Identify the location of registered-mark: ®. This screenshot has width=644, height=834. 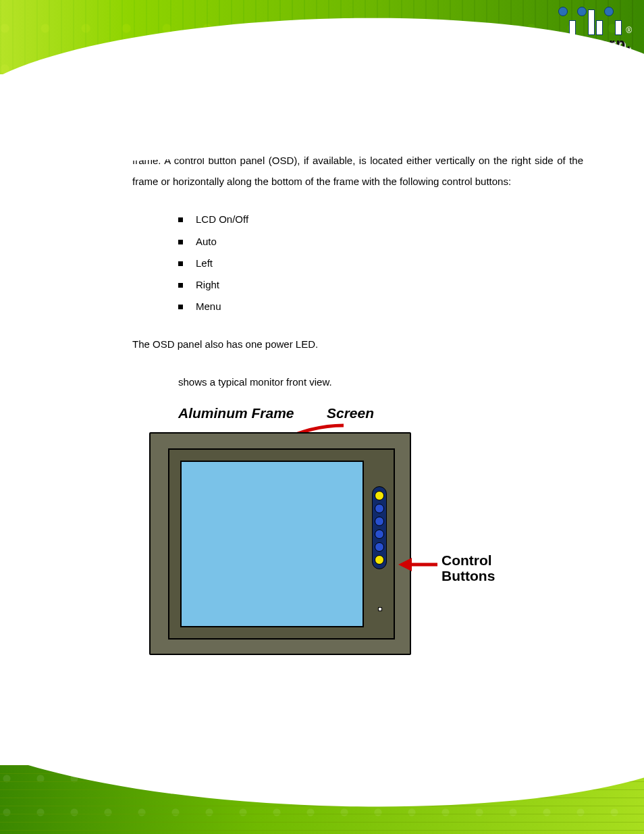
(629, 30).